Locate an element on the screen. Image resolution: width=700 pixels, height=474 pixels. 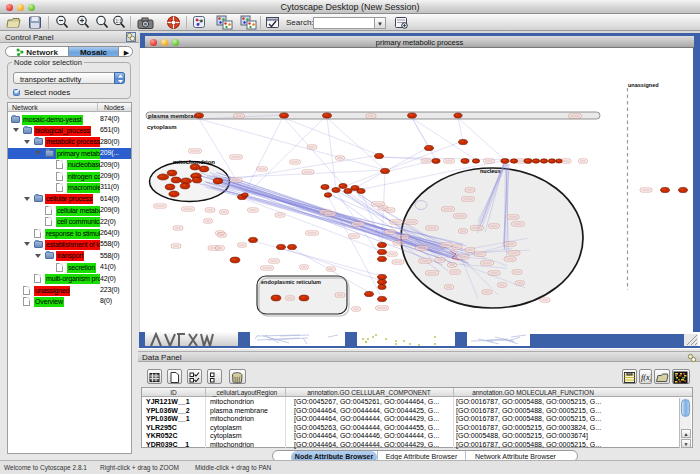
svg-text: cytoplasm is located at coordinates (162, 127).